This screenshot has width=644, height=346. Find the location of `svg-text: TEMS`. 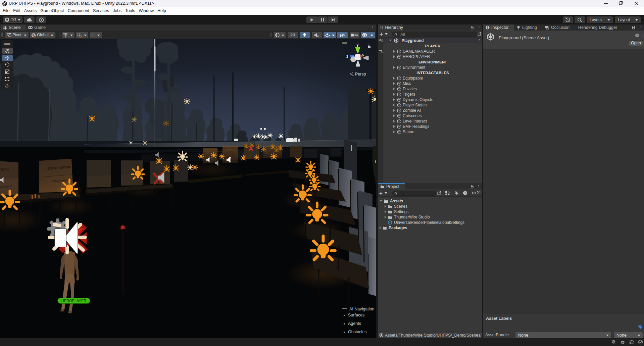

svg-text: TEMS is located at coordinates (5, 169).